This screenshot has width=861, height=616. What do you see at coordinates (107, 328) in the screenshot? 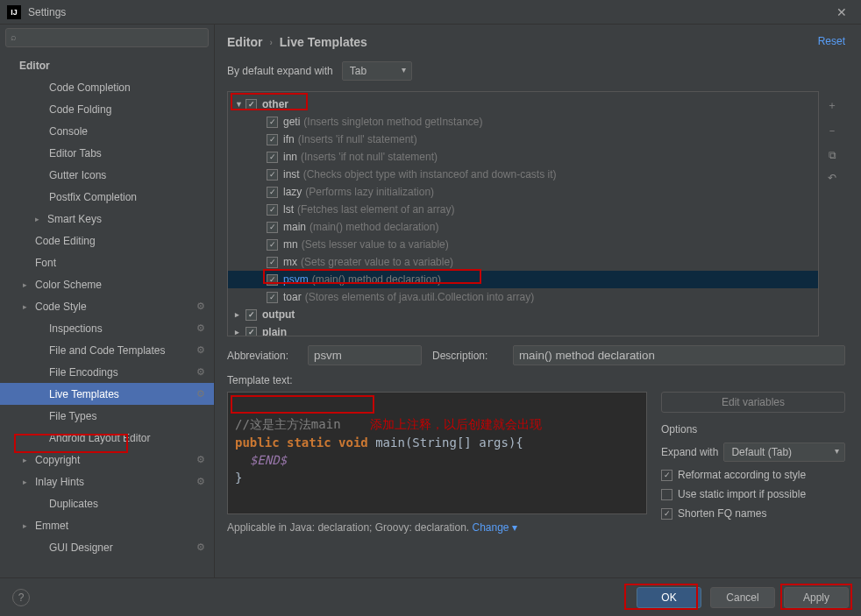
I see `sidebar-item-inspections: Inspections⚙` at bounding box center [107, 328].